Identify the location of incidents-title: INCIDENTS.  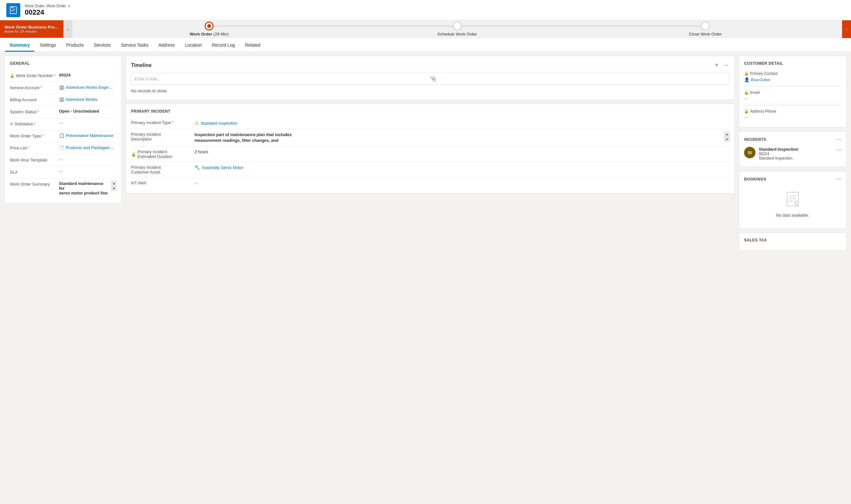
(791, 139).